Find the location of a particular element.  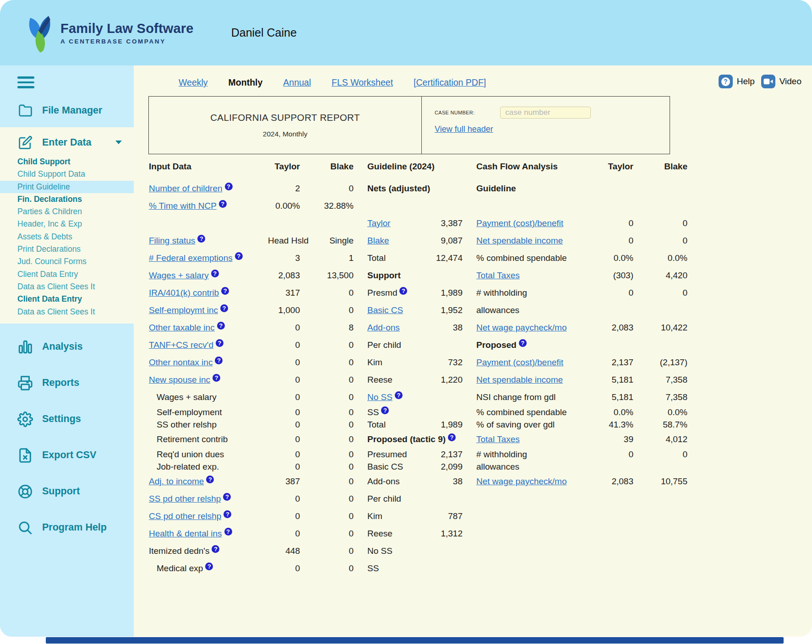

sidebar-item-fin-declarations: Fin. Declarations is located at coordinates (67, 200).